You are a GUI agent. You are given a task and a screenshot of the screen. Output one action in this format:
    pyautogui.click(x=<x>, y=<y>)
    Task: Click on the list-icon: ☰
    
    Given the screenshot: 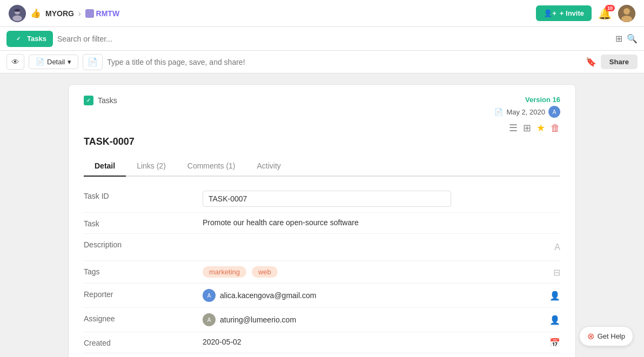 What is the action you would take?
    pyautogui.click(x=513, y=128)
    